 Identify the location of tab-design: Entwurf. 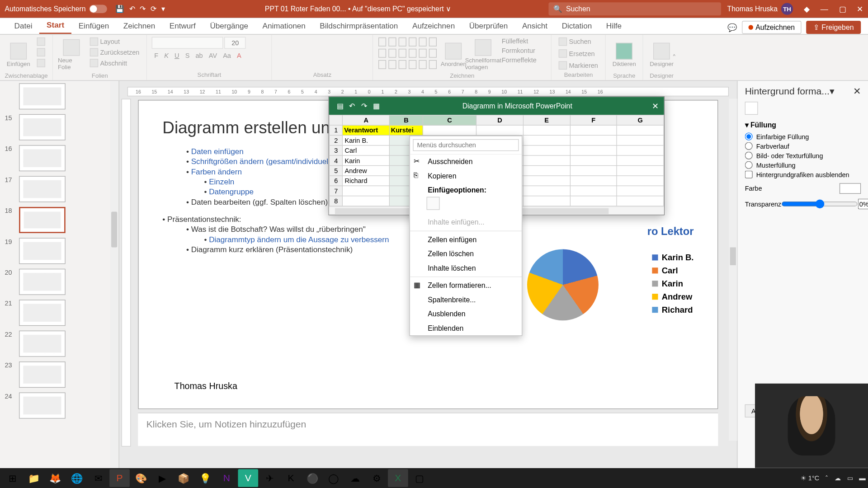
(183, 26).